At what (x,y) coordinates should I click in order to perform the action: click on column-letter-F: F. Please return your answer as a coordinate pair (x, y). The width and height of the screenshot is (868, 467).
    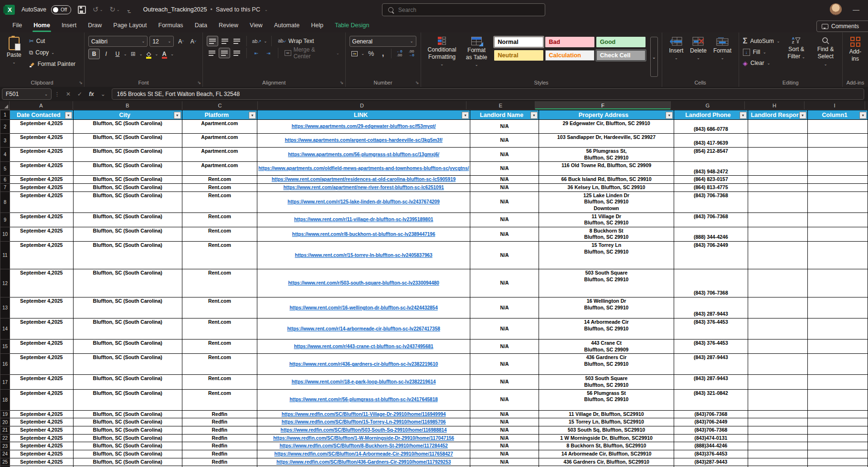
    Looking at the image, I should click on (603, 106).